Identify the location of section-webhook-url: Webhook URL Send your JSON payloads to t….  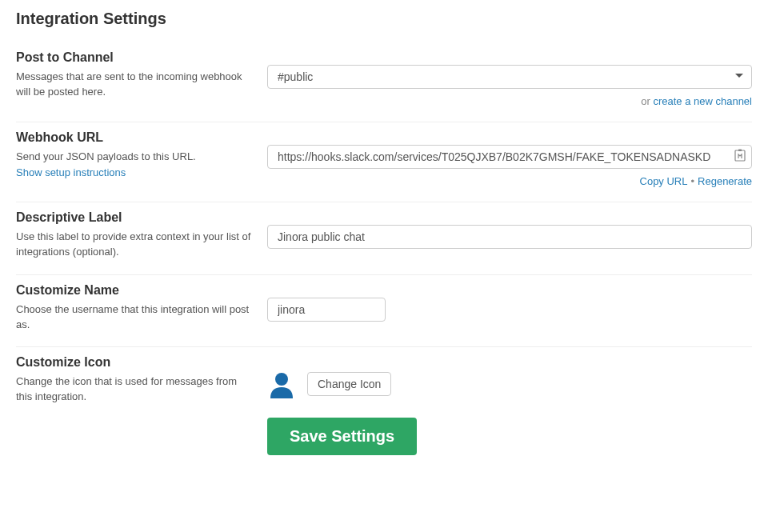
(384, 162).